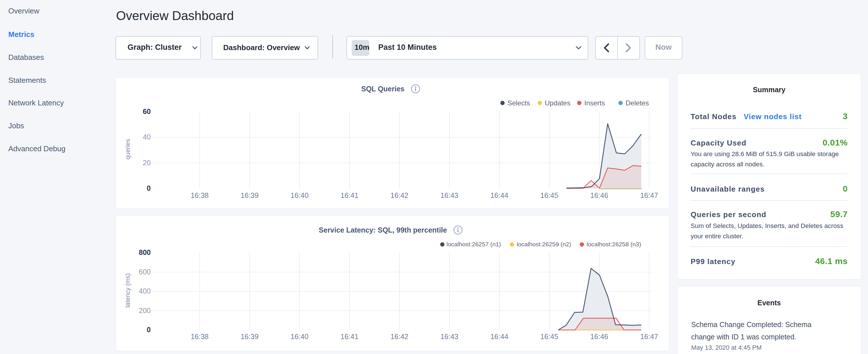 This screenshot has height=354, width=868. What do you see at coordinates (145, 272) in the screenshot?
I see `svg-text: 600` at bounding box center [145, 272].